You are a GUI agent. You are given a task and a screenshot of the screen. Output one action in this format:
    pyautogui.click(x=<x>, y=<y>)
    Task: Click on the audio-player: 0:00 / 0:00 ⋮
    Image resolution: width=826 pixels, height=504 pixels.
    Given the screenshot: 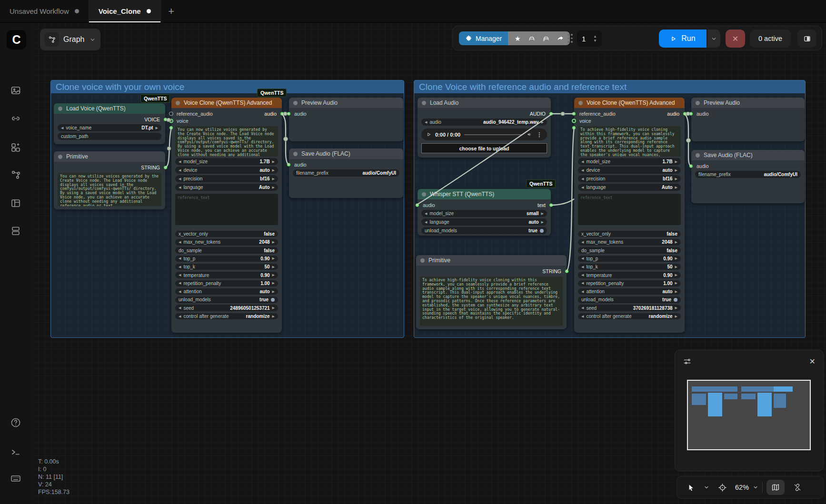 What is the action you would take?
    pyautogui.click(x=484, y=134)
    